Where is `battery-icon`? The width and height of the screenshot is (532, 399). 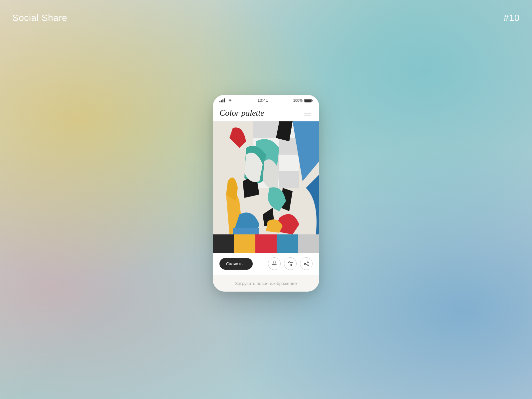 battery-icon is located at coordinates (309, 100).